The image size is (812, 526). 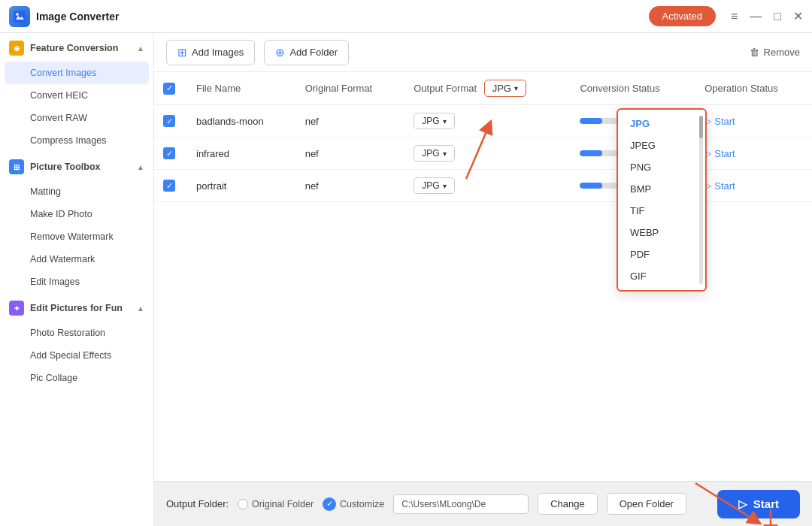 I want to click on row-chevron-icon-1: ▾, so click(x=445, y=122).